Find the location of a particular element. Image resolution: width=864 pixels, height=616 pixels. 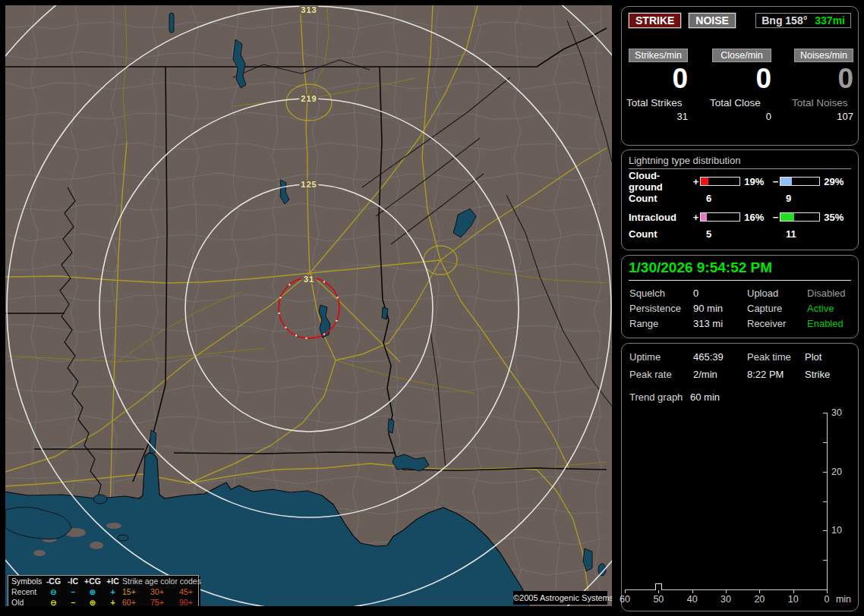

close-per-min-value: 0 is located at coordinates (742, 79).